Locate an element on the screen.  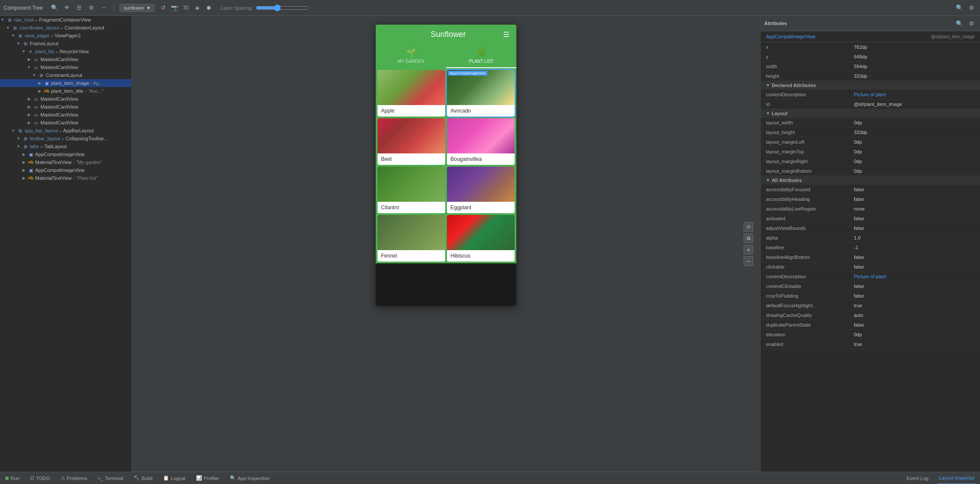
tab-plant-list: 🌿 PLANT LIST is located at coordinates (481, 56).